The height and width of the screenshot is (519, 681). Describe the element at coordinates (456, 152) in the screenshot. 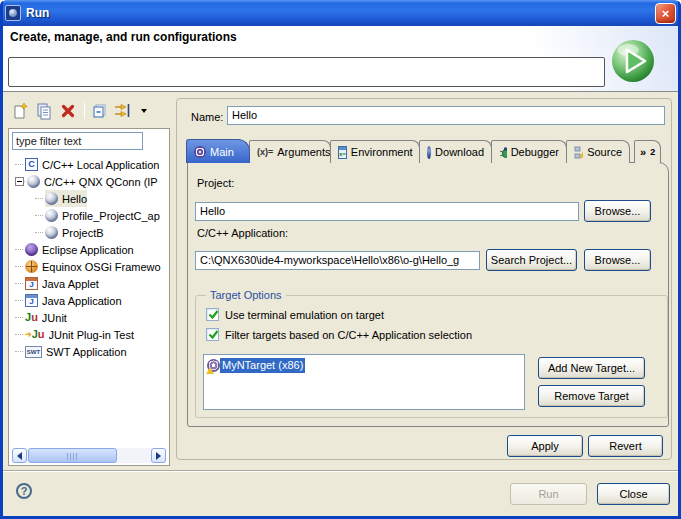

I see `tab-download: Download` at that location.